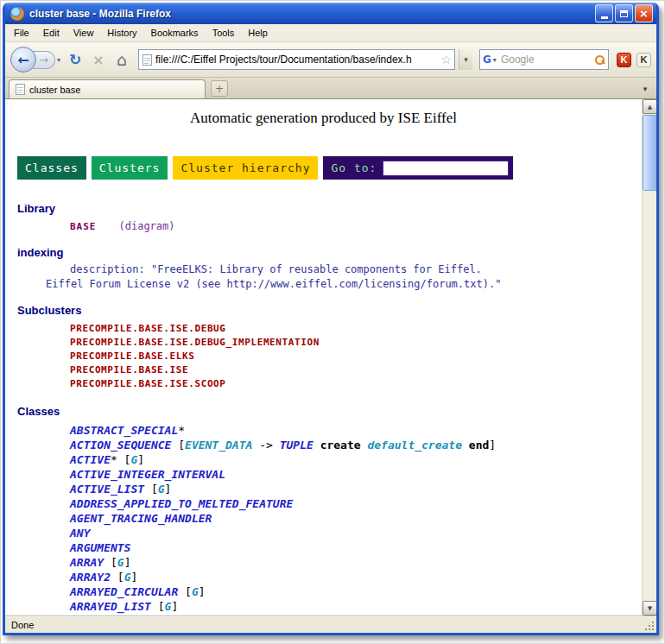  Describe the element at coordinates (147, 226) in the screenshot. I see `diagram-link: (diagram)` at that location.